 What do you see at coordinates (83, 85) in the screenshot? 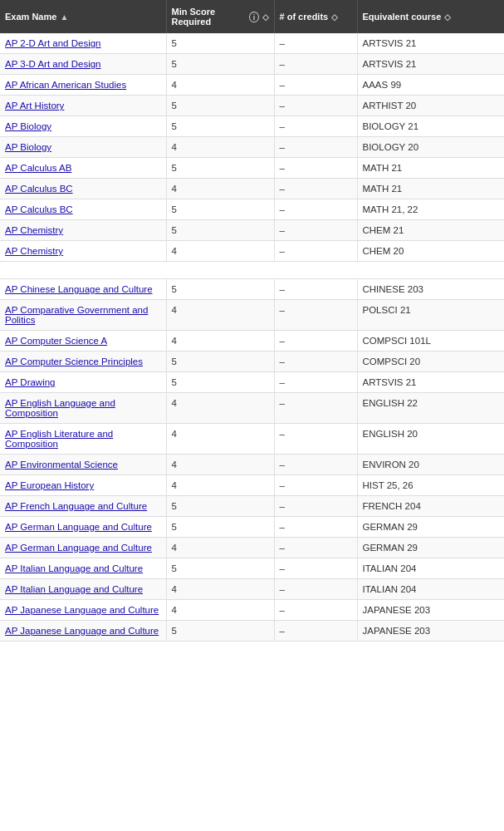
I see `exam-name-cell: AP African American Studies` at bounding box center [83, 85].